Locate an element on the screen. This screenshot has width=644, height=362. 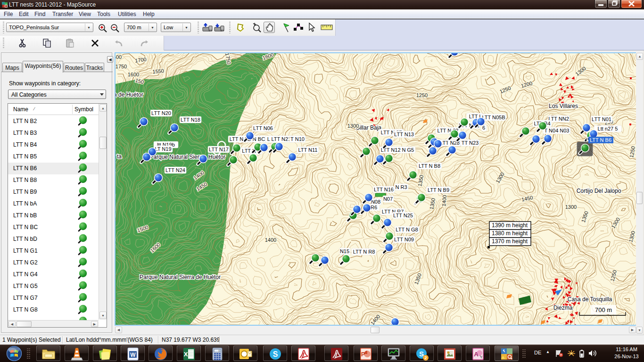
svg-text: LT N19 is located at coordinates (163, 149).